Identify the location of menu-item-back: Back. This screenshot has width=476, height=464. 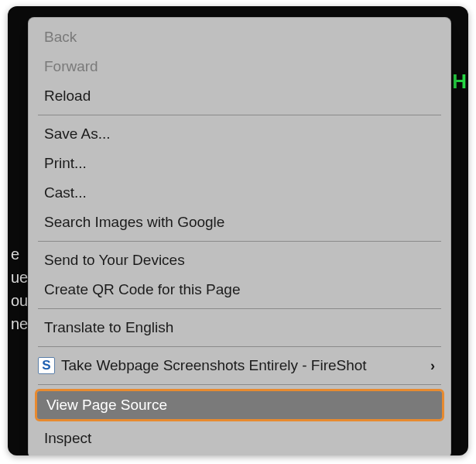
(240, 37).